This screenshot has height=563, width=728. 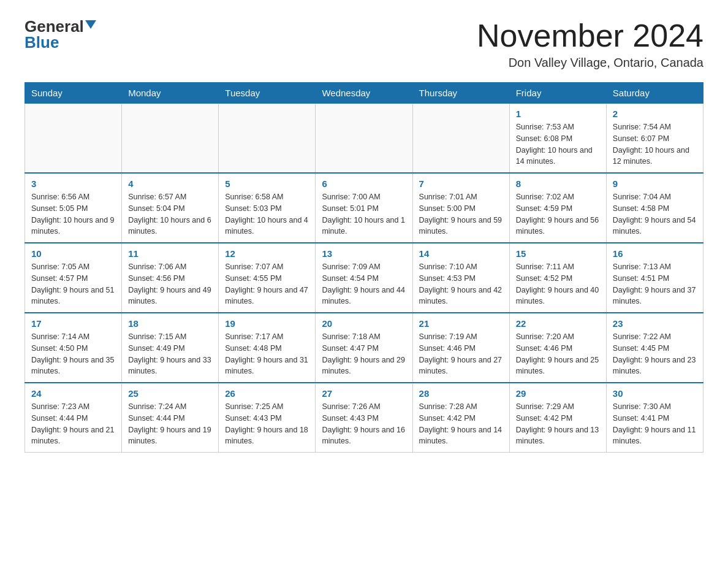 What do you see at coordinates (654, 208) in the screenshot?
I see `calendar-cell: 9Sunrise: 7:04 AMSunset: 4:58 PMDaylight…` at bounding box center [654, 208].